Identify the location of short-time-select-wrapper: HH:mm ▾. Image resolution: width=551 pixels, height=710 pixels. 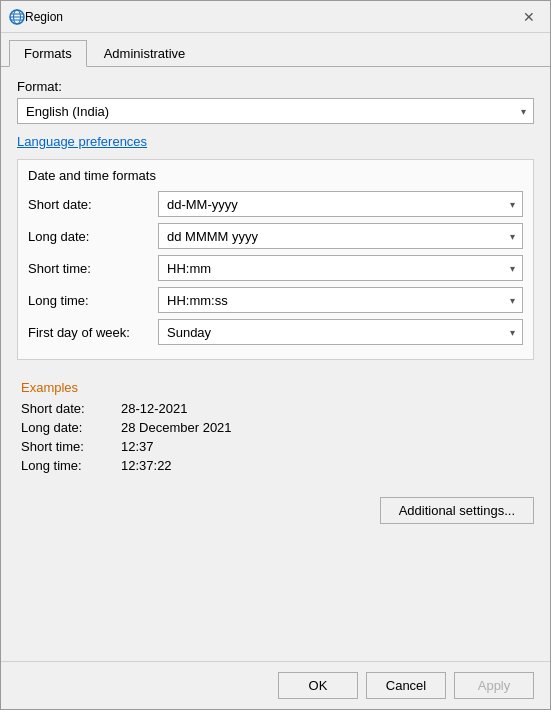
(340, 268).